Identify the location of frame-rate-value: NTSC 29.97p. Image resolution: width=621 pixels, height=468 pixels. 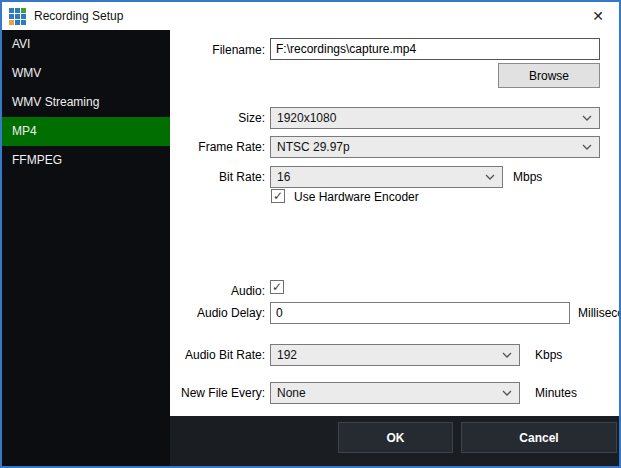
(429, 147).